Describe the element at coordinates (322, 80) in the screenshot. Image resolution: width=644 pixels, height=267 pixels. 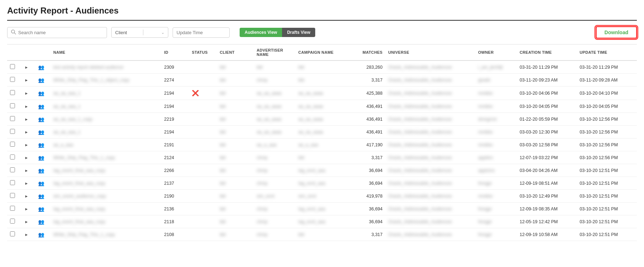
I see `table-row: ► 👥 White_Ship_Flag_This_1_object_copy 2…` at that location.